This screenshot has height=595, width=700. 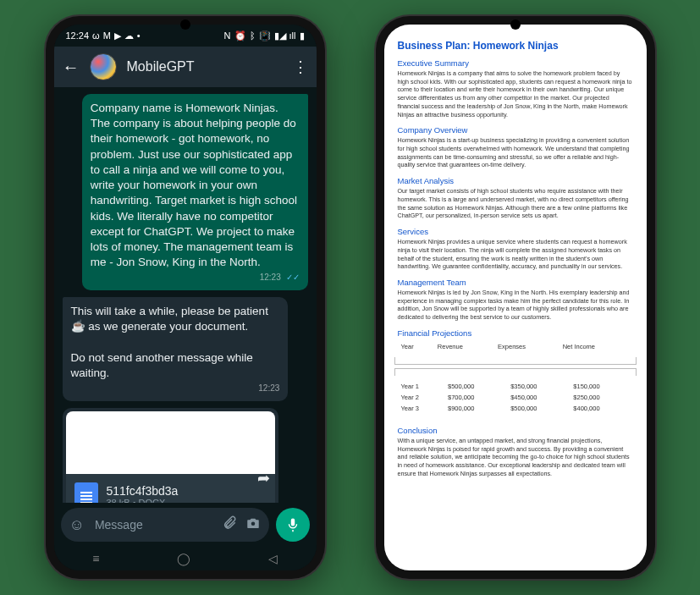 What do you see at coordinates (515, 63) in the screenshot?
I see `section-heading: Executive Summary` at bounding box center [515, 63].